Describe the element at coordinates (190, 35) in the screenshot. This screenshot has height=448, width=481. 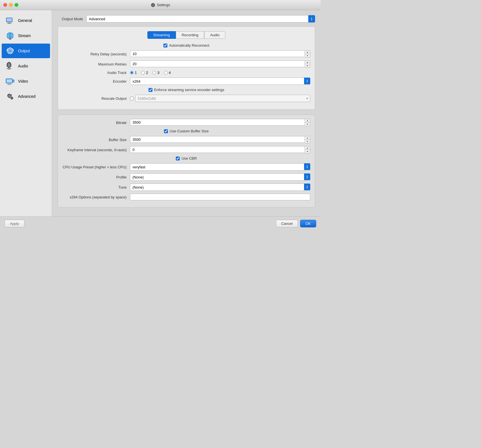
I see `tab-recording: Recording` at that location.